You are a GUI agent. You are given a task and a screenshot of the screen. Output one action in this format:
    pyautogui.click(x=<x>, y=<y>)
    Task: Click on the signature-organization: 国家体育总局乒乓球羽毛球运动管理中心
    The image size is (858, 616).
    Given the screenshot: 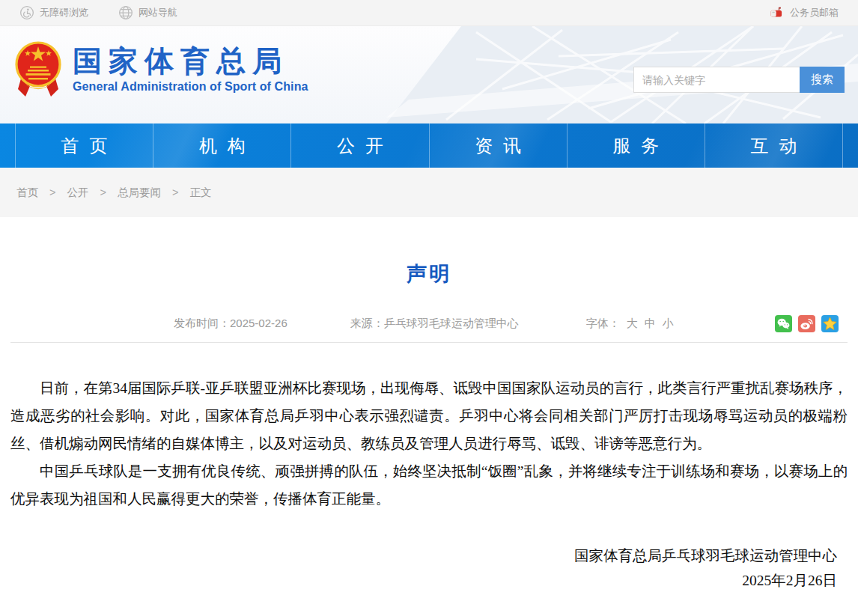 What is the action you would take?
    pyautogui.click(x=419, y=556)
    